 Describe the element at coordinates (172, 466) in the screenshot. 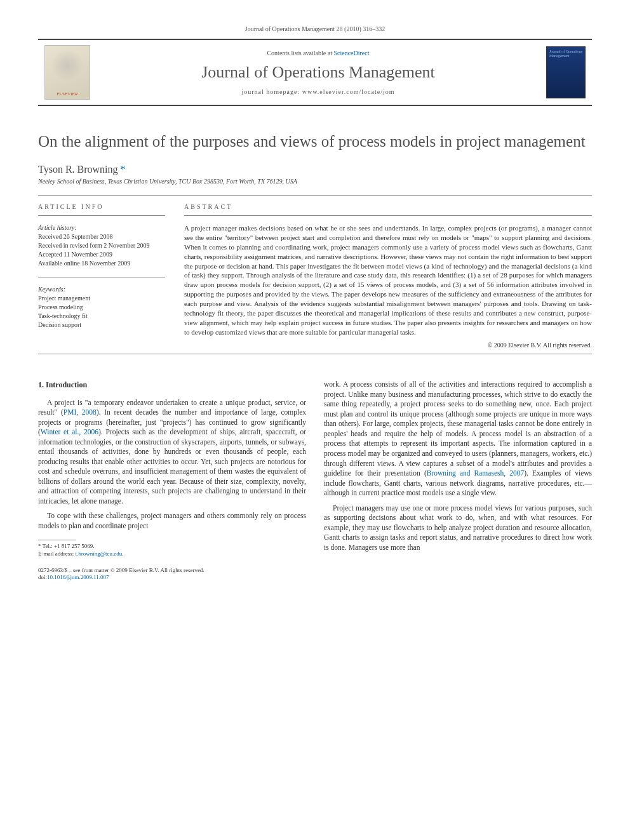

I see `text-run: ). Projects such as the development of s…` at that location.